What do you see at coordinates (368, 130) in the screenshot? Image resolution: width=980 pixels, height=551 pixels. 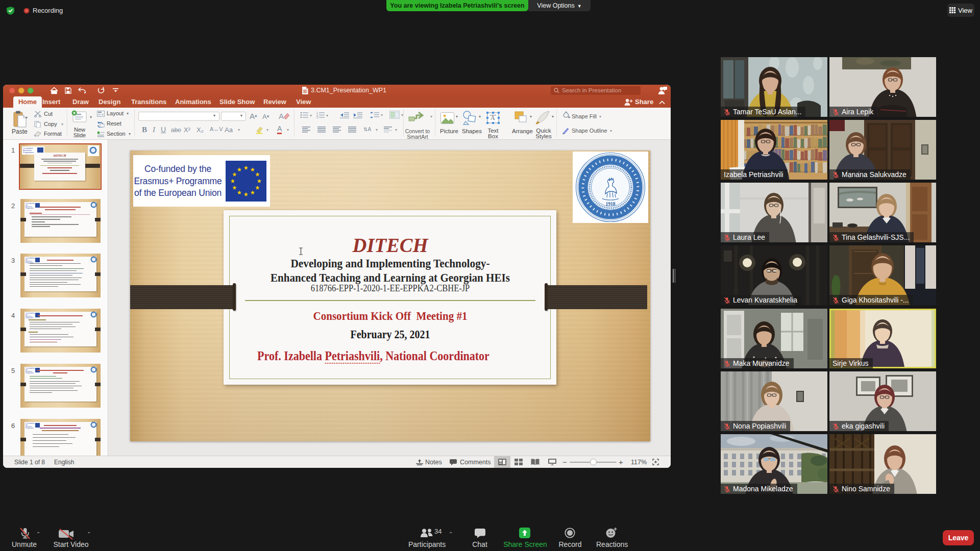 I see `svg-text: ⇅A` at bounding box center [368, 130].